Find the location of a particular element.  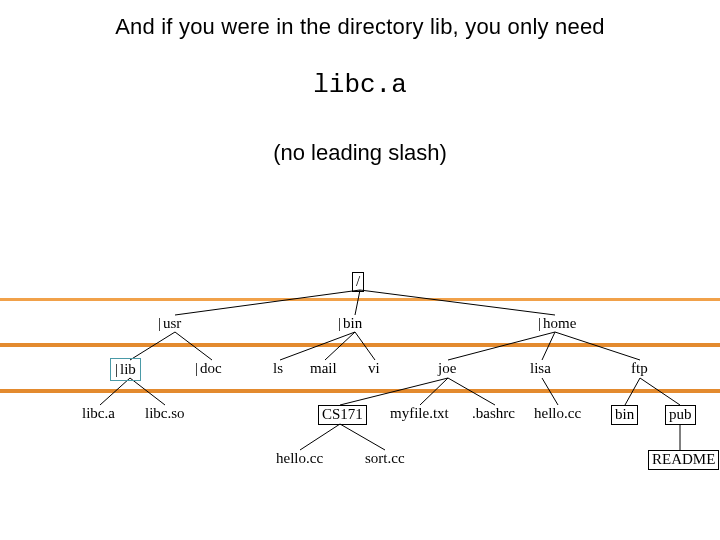

node-hello: hello.cc is located at coordinates (558, 414).